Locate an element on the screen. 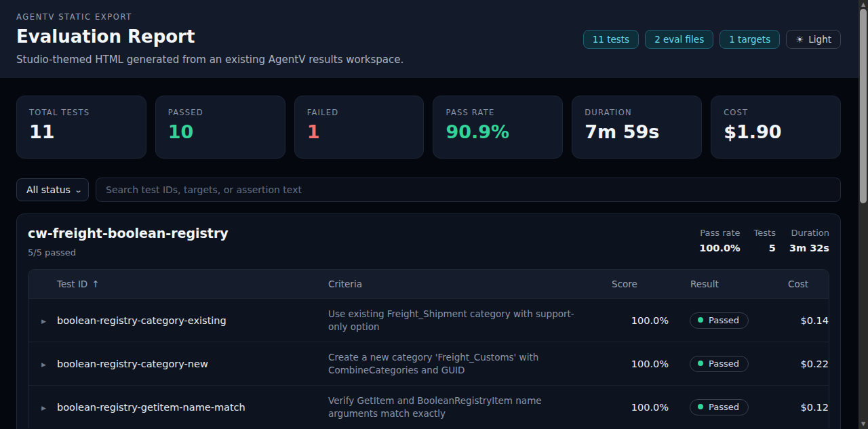  column-header-cost: Cost is located at coordinates (798, 284).